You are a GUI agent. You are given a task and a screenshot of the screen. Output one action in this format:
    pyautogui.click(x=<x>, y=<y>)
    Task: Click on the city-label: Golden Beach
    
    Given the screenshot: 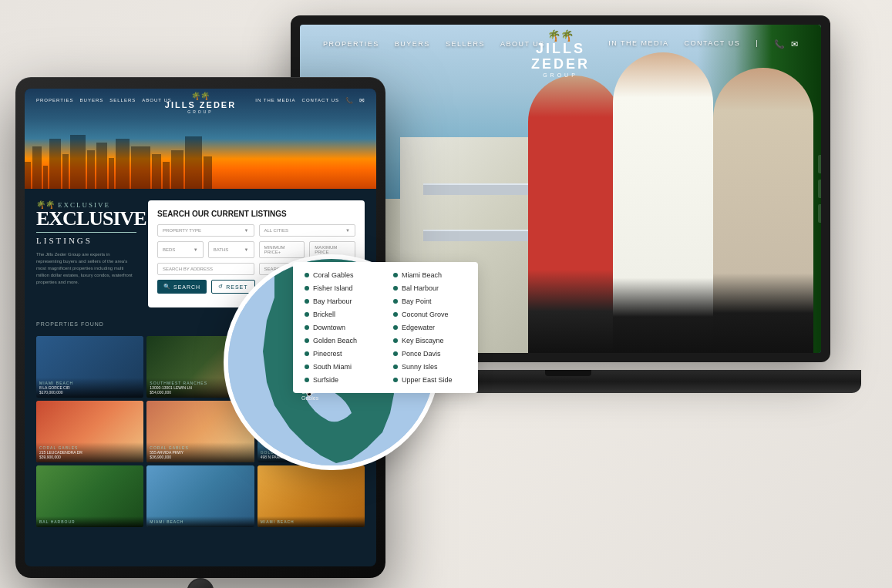 What is the action you would take?
    pyautogui.click(x=335, y=341)
    